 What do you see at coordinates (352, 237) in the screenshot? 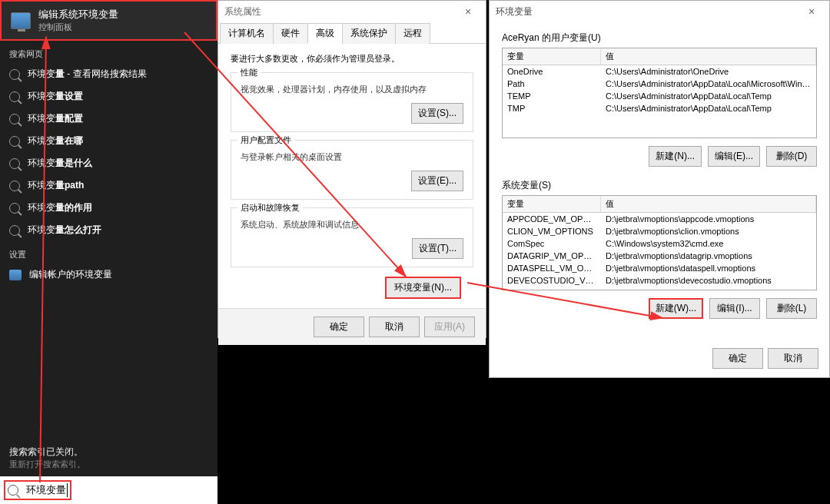
I see `startup-recovery-group: 启动和故障恢复 系统启动、系统故障和调试信息 设置(T)...` at bounding box center [352, 237].